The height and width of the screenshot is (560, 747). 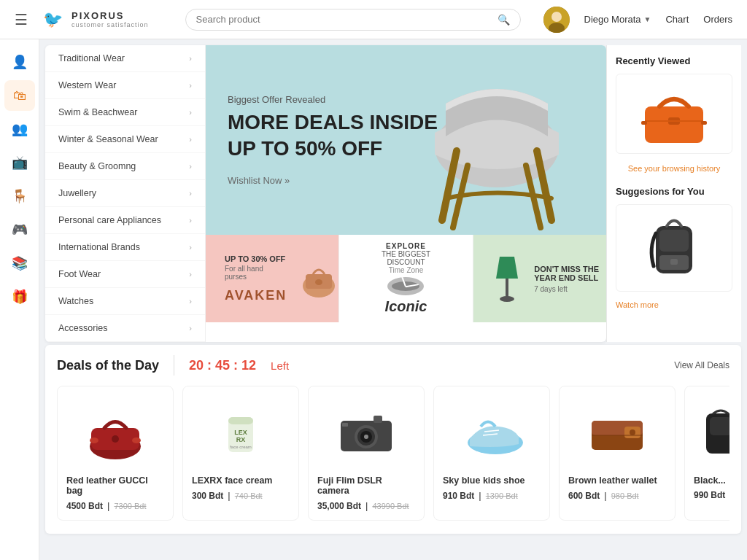 I want to click on logo-image: 🐦, so click(x=53, y=20).